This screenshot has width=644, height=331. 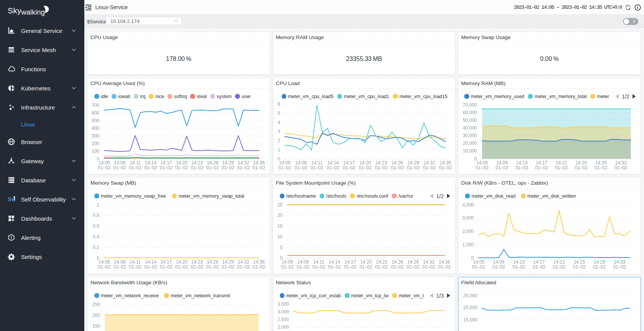 What do you see at coordinates (581, 162) in the screenshot?
I see `svg-text: 14:25` at bounding box center [581, 162].